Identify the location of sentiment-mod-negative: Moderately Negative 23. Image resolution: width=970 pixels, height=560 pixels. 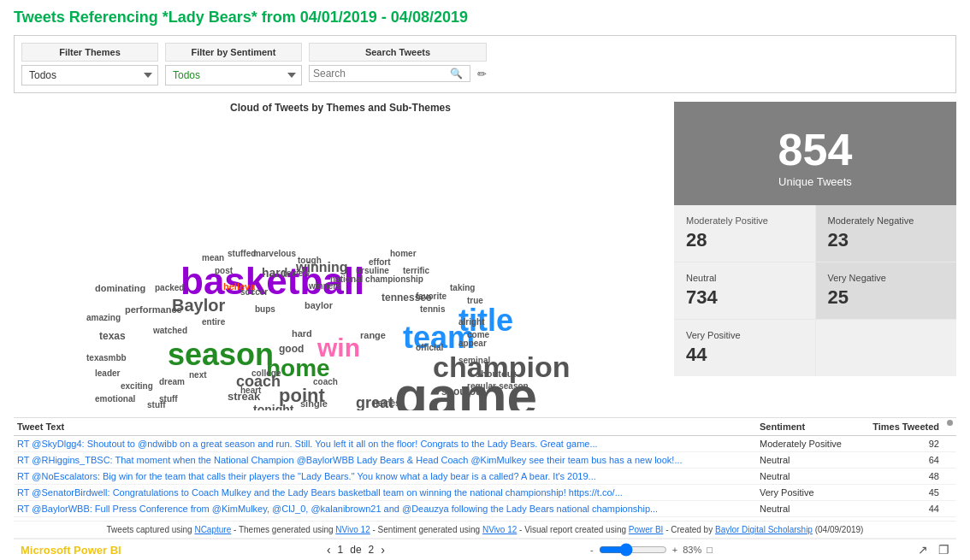
(886, 233).